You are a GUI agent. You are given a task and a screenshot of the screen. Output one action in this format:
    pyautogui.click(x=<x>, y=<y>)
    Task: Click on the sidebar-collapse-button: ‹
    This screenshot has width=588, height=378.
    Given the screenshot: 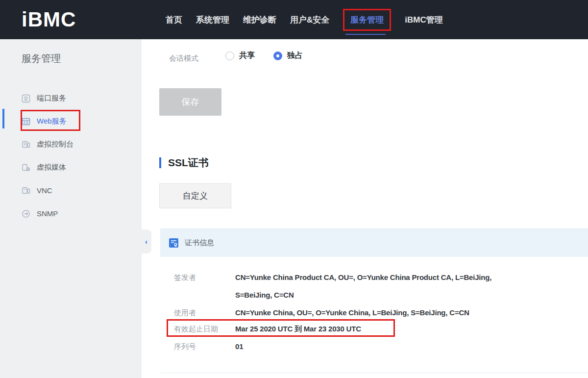 What is the action you would take?
    pyautogui.click(x=146, y=241)
    